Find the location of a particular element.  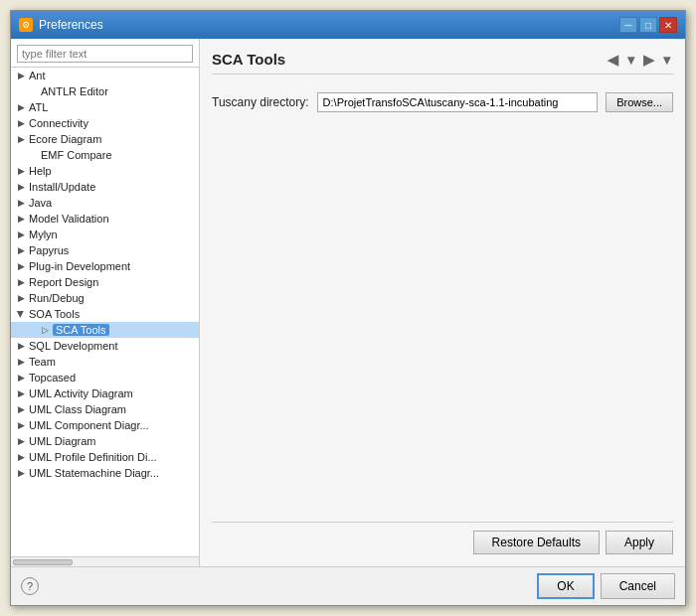

tree-item-sql: ▶SQL Development is located at coordinates (105, 346).